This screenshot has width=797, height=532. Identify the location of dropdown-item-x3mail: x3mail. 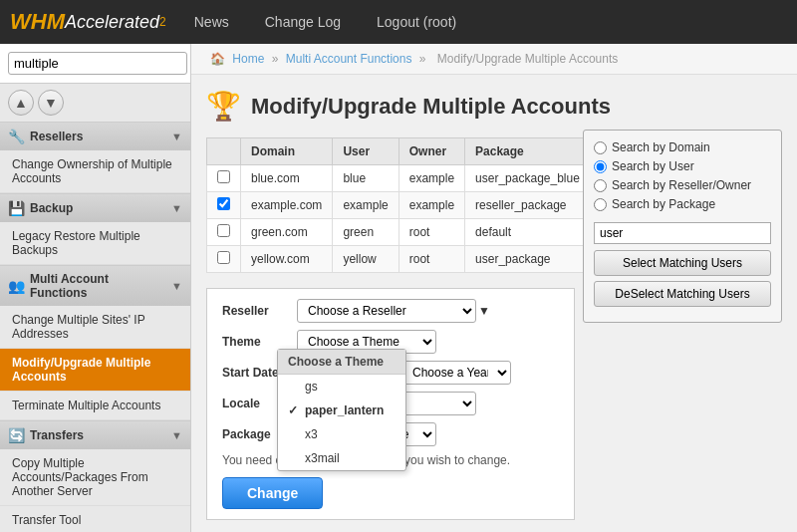
(342, 458).